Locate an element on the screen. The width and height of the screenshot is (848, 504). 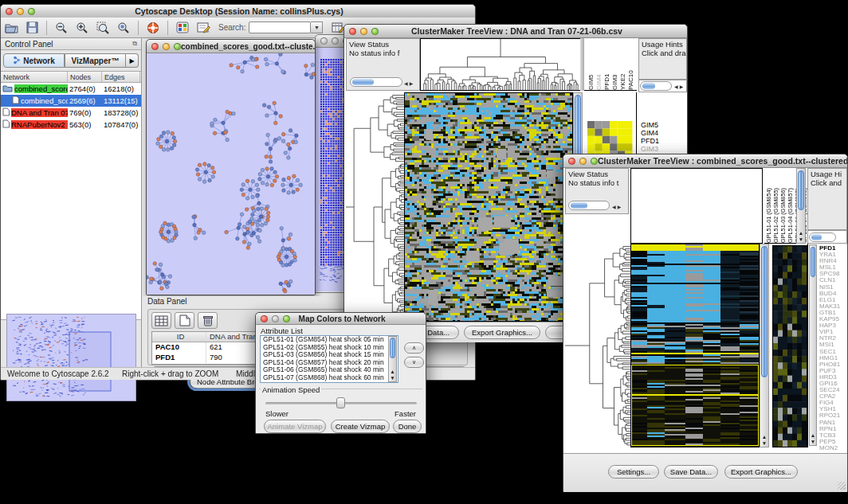
move-up-button: ∧ is located at coordinates (414, 348).